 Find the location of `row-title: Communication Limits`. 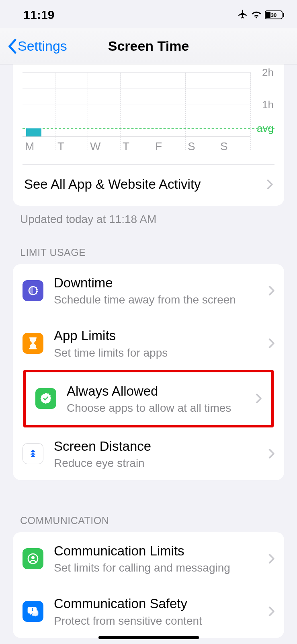

row-title: Communication Limits is located at coordinates (159, 551).